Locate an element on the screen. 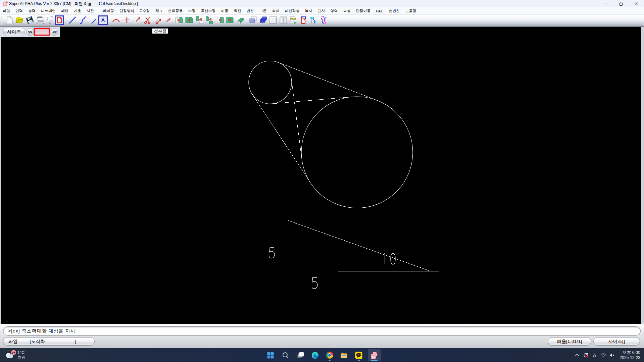  restore-button is located at coordinates (622, 4).